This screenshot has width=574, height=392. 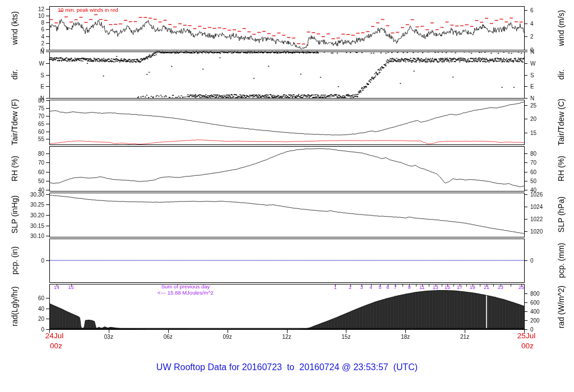 What do you see at coordinates (561, 214) in the screenshot?
I see `y-axis-label-slp-hpa: SLP (hPa)` at bounding box center [561, 214].